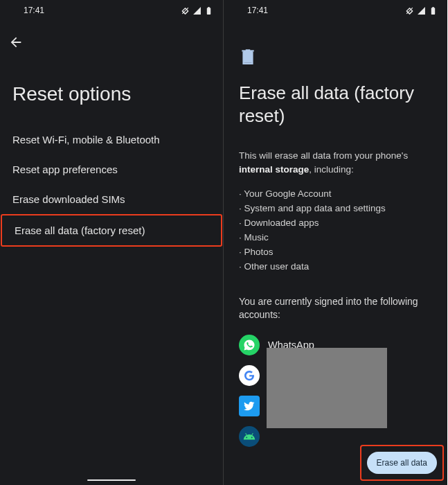  Describe the element at coordinates (335, 309) in the screenshot. I see `signed-text: You are currently signed into the follow…` at that location.